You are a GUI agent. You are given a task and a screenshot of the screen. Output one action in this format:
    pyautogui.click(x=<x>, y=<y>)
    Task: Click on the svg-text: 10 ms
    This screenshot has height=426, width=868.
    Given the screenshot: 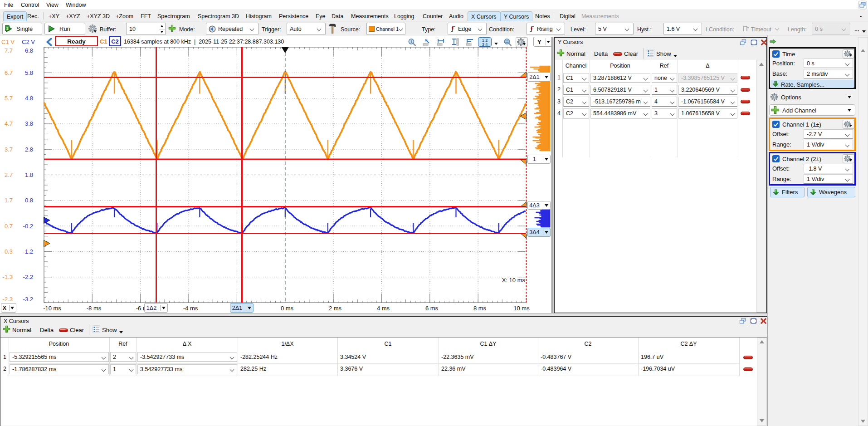 What is the action you would take?
    pyautogui.click(x=522, y=308)
    